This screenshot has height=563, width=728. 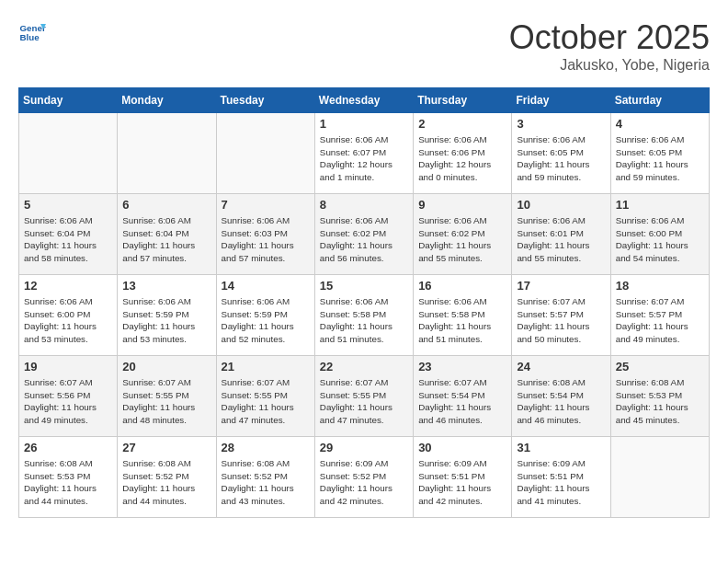 I want to click on calendar-cell: 17Sunrise: 6:07 AMSunset: 5:57 PMDayligh…, so click(x=561, y=316).